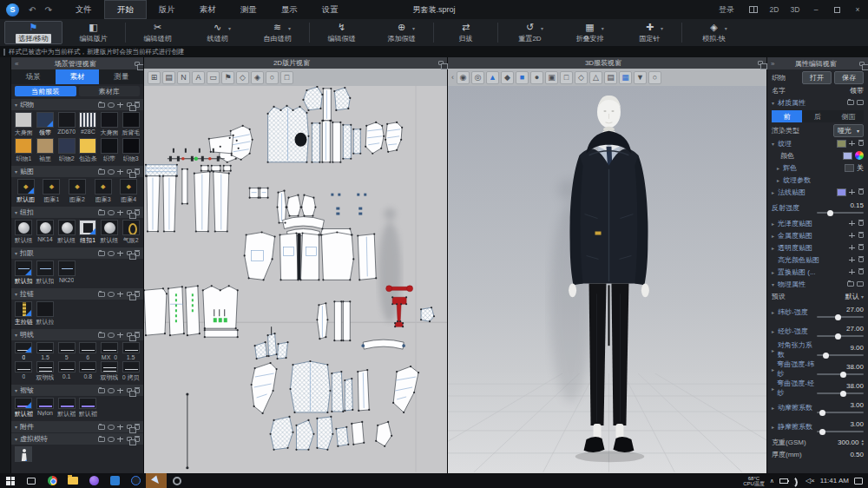 The image size is (868, 488). What do you see at coordinates (77, 172) in the screenshot?
I see `section-header-1: ▾贴图` at bounding box center [77, 172].